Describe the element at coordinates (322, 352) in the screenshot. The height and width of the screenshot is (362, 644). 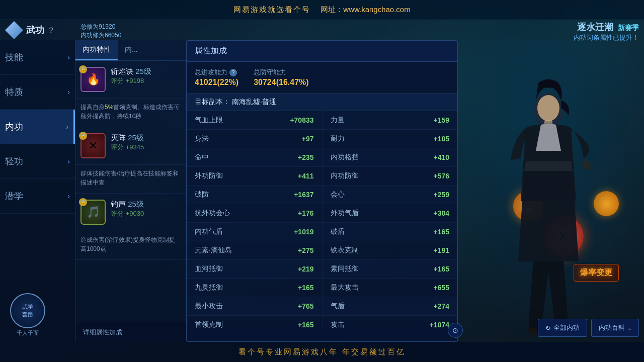
I see `promo-text: 看个号专业网易游戏八年 年交易额过百亿` at that location.